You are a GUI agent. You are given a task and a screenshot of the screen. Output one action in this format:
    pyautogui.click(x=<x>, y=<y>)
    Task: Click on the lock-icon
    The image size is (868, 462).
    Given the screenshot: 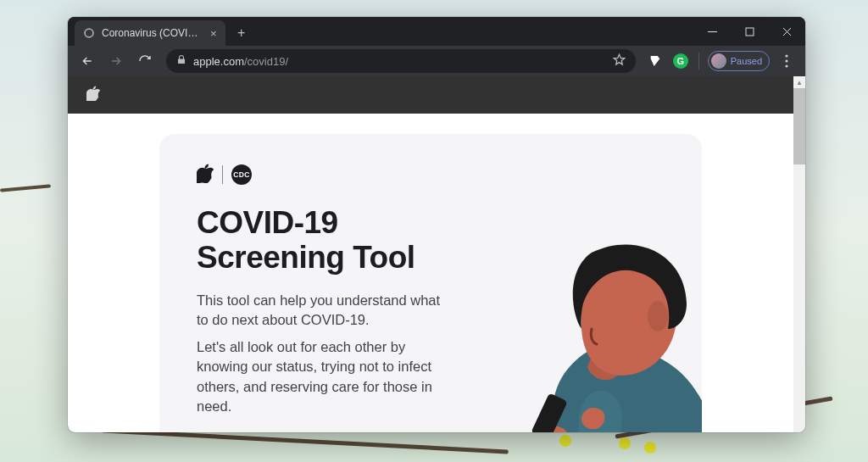 What is the action you would take?
    pyautogui.click(x=181, y=61)
    